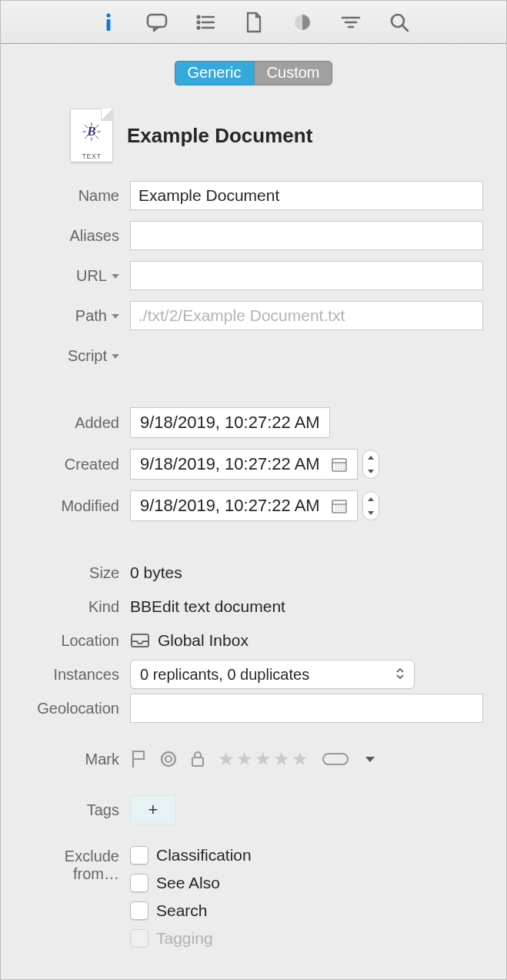 The image size is (507, 980). Describe the element at coordinates (254, 464) in the screenshot. I see `row-created: Created 9/18/2019, 10:27:22 AM` at that location.